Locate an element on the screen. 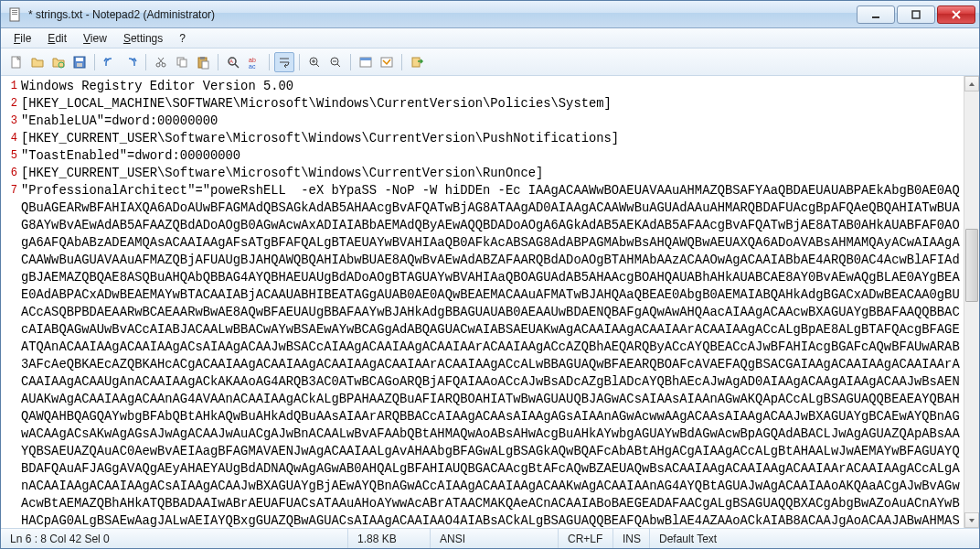 The width and height of the screenshot is (980, 549). app-icon is located at coordinates (16, 15).